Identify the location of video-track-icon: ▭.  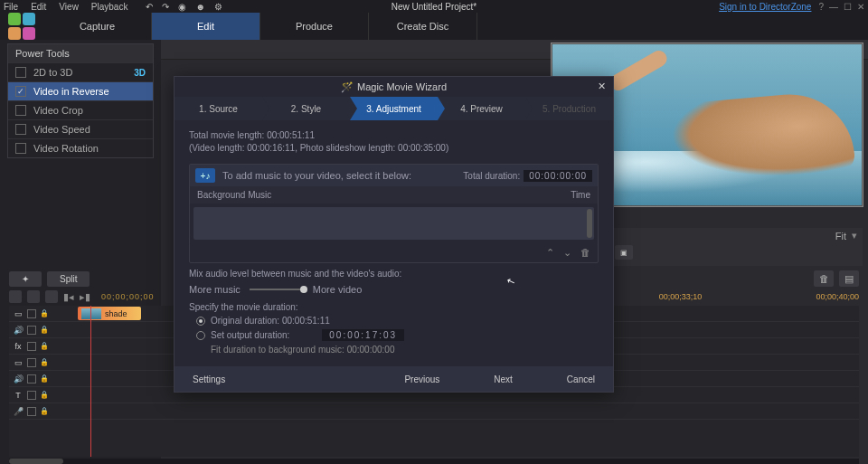
(18, 314).